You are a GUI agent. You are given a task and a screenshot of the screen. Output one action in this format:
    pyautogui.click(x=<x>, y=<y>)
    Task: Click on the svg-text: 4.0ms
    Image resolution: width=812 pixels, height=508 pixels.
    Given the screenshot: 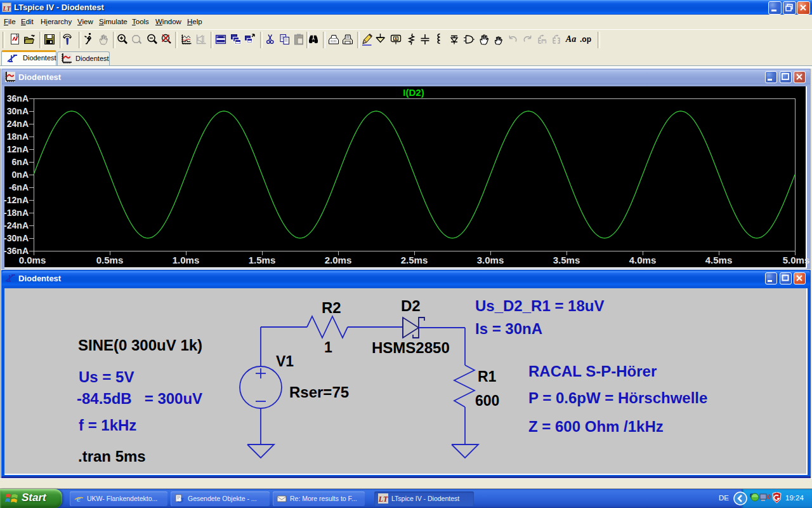 What is the action you would take?
    pyautogui.click(x=643, y=260)
    